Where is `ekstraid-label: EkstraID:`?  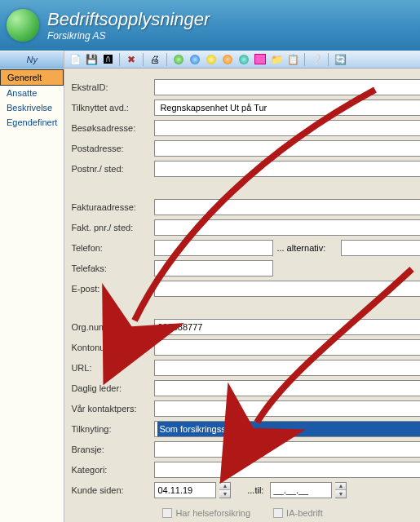
ekstraid-label: EkstraID: is located at coordinates (113, 87).